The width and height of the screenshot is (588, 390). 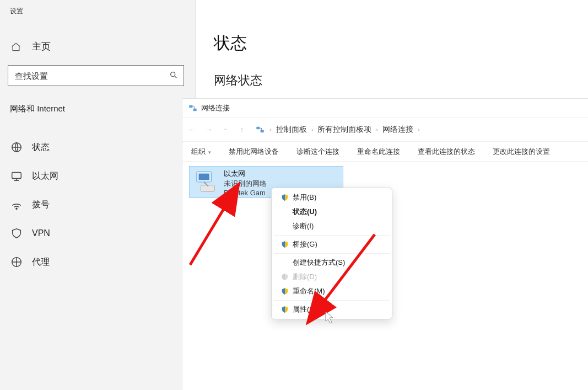 What do you see at coordinates (17, 262) in the screenshot?
I see `proxy-icon` at bounding box center [17, 262].